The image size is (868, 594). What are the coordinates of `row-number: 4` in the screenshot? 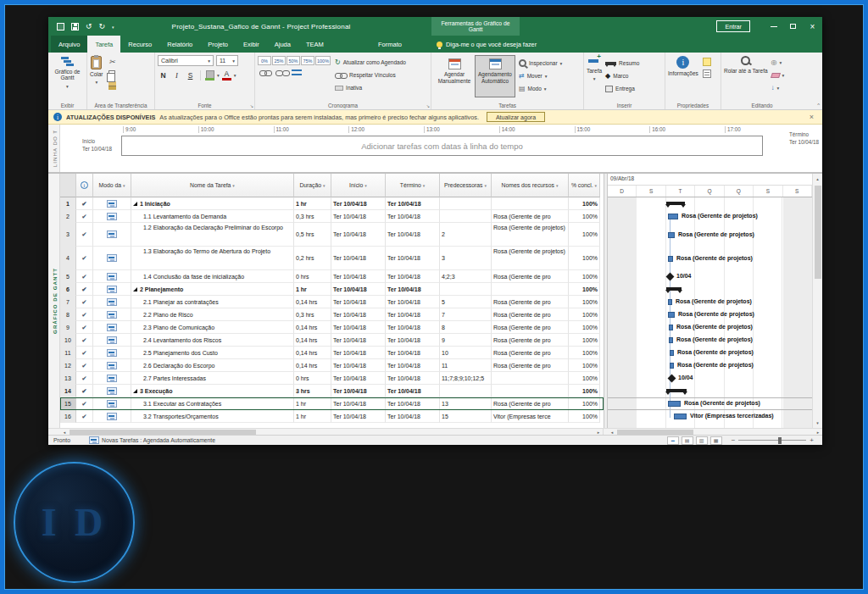 It's located at (68, 258).